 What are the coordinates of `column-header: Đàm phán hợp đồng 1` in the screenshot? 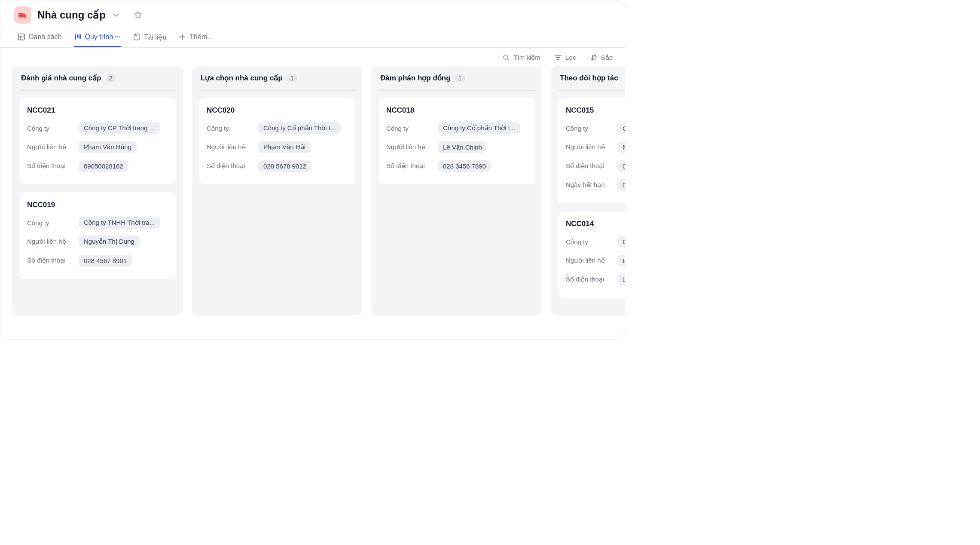 It's located at (457, 82).